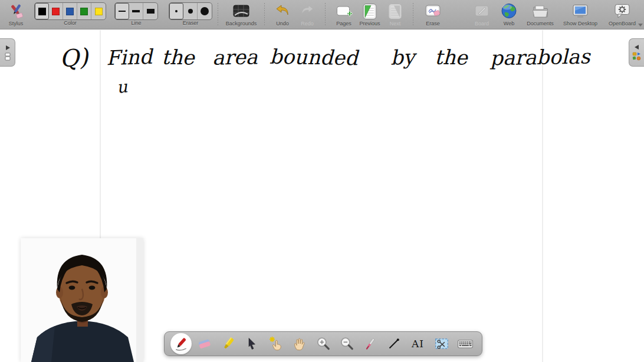 The height and width of the screenshot is (362, 644). What do you see at coordinates (482, 24) in the screenshot?
I see `board-mode-label: Board` at bounding box center [482, 24].